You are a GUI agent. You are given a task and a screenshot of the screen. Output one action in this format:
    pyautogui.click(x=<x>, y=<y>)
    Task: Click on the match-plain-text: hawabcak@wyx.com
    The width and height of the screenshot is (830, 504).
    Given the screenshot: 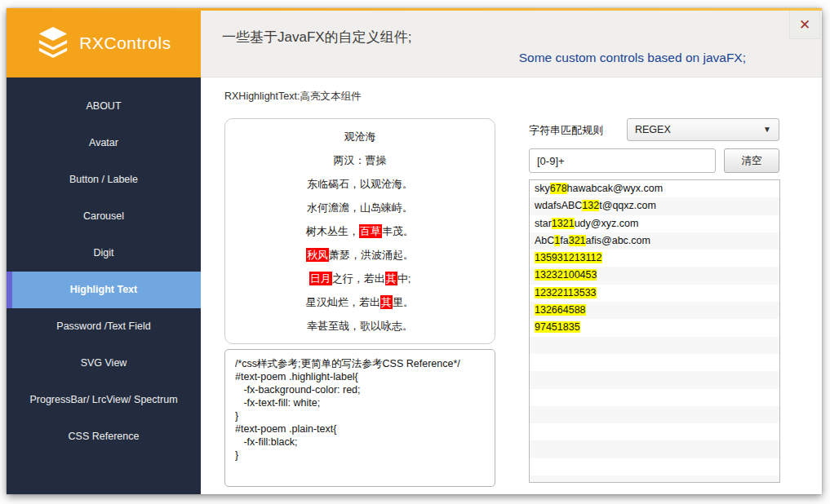 What is the action you would take?
    pyautogui.click(x=615, y=188)
    